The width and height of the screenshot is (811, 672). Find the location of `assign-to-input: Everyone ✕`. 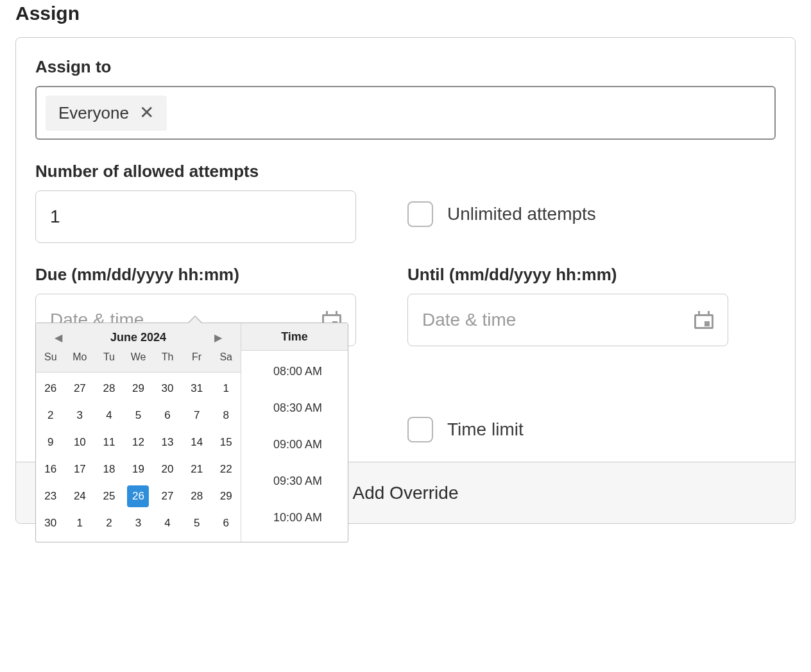

assign-to-input: Everyone ✕ is located at coordinates (406, 113).